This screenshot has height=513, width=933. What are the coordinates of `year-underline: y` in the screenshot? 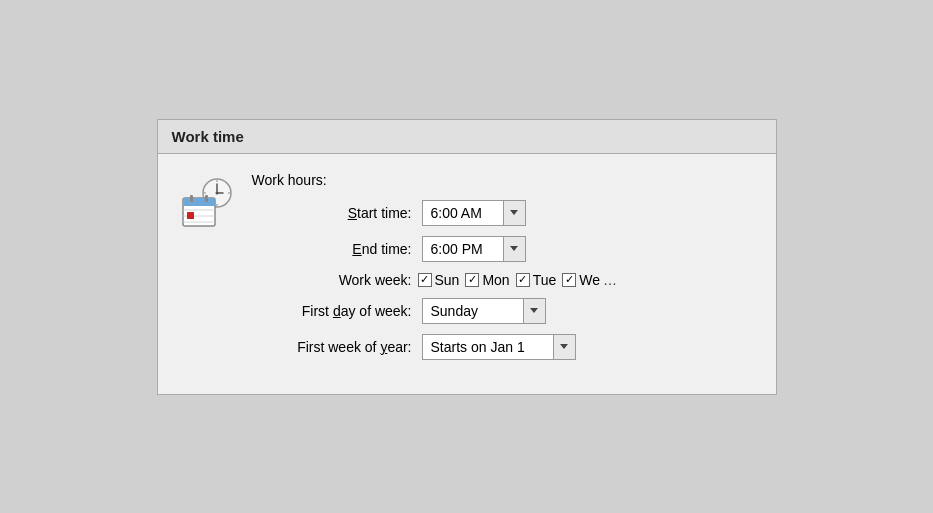 It's located at (384, 347).